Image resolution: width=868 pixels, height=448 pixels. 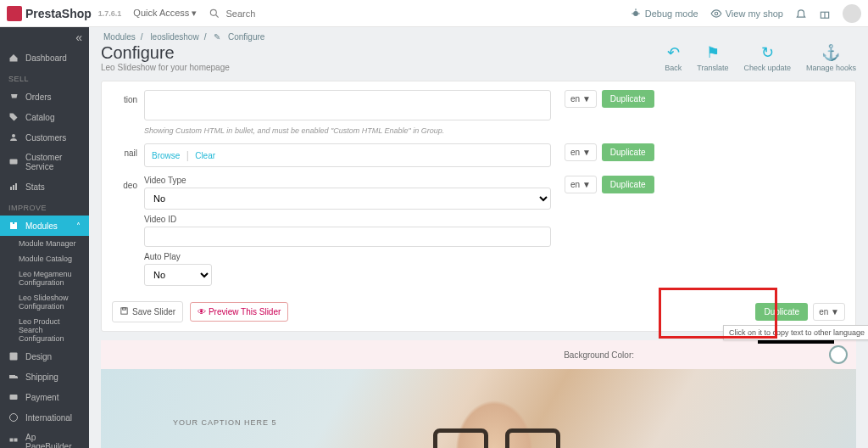 What do you see at coordinates (14, 137) in the screenshot?
I see `user-icon` at bounding box center [14, 137].